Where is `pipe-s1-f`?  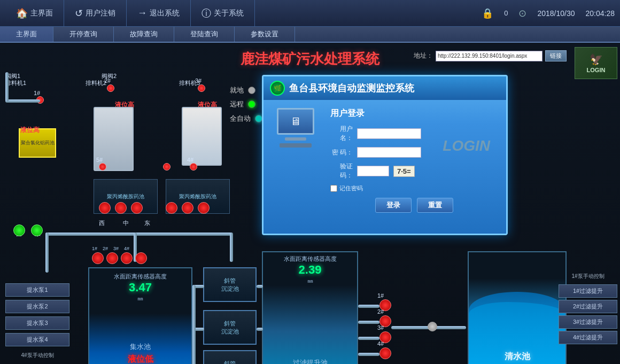
pipe-s1-f is located at coordinates (260, 286).